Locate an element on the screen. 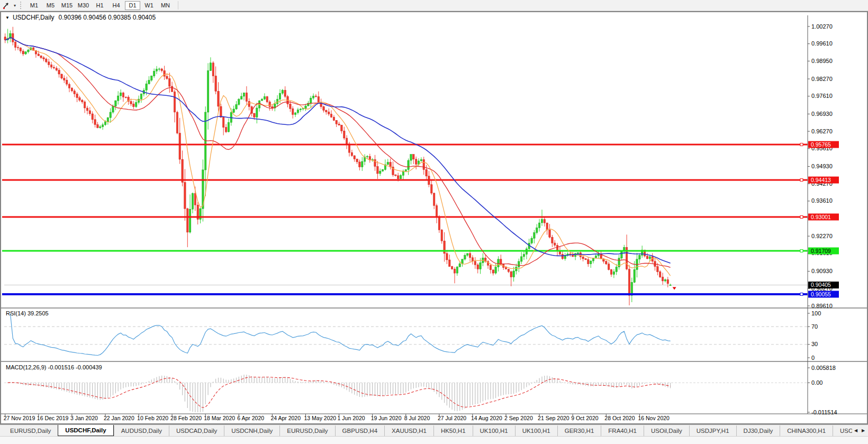 The height and width of the screenshot is (444, 868). svg-text: 2 Sep 2020 is located at coordinates (519, 418).